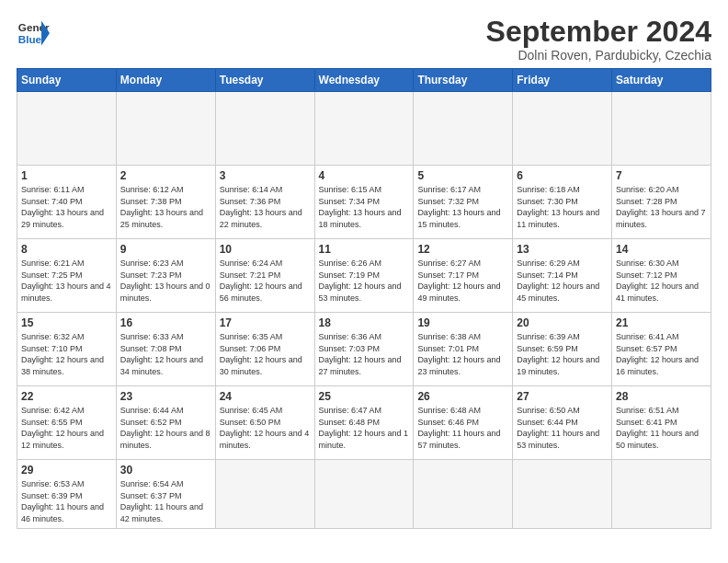 Image resolution: width=728 pixels, height=563 pixels. Describe the element at coordinates (463, 354) in the screenshot. I see `day-info: Sunrise: 6:38 AM Sunset: 7:01 PM Dayligh…` at that location.